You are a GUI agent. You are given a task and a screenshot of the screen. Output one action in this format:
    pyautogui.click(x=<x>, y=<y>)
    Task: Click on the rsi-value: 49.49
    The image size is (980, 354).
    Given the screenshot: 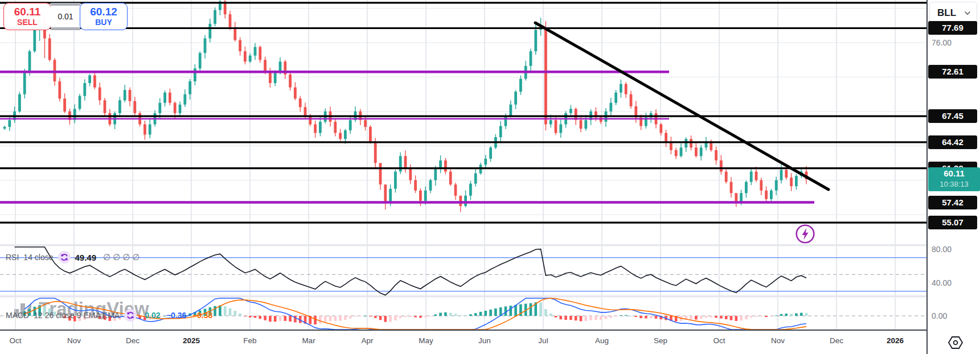 What is the action you would take?
    pyautogui.click(x=86, y=257)
    